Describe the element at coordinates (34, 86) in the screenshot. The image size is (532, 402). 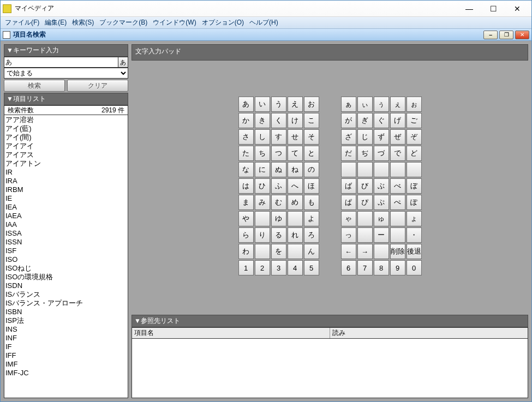
I see `search-button: 検索` at that location.